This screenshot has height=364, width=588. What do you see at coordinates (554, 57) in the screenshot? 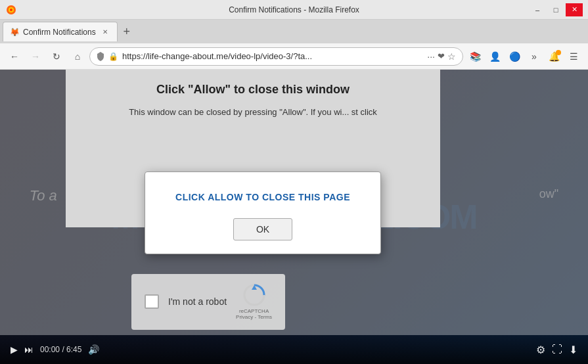
I see `bell-badge: 🔔` at bounding box center [554, 57].